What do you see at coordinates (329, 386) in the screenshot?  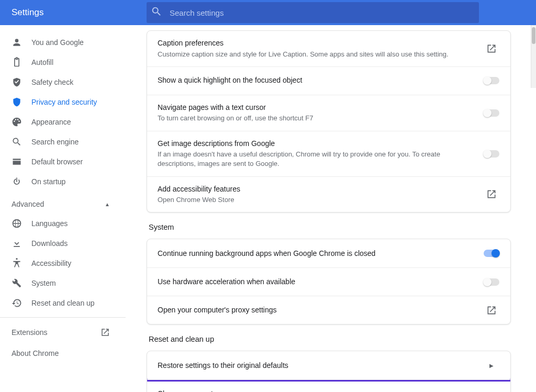 I see `row-cleanup-computer: Clean up computer ▶` at bounding box center [329, 386].